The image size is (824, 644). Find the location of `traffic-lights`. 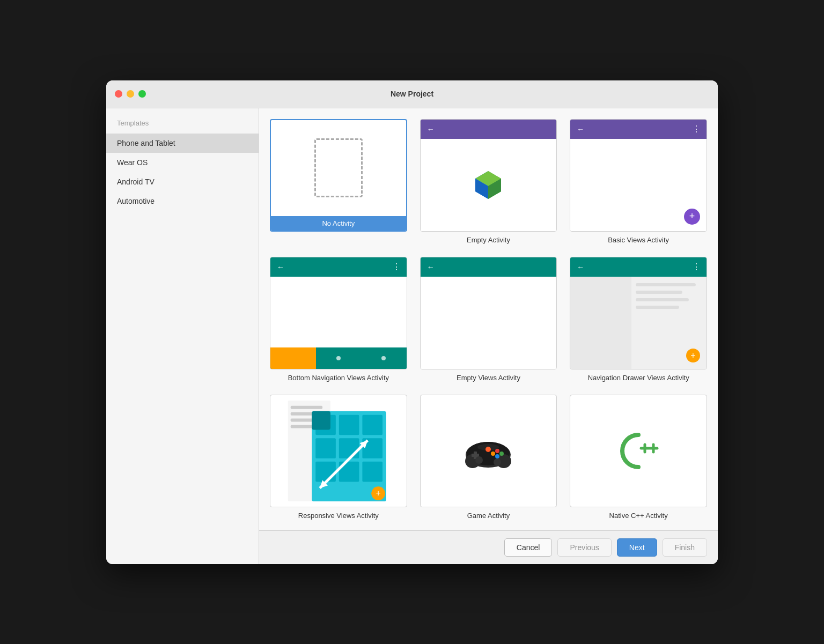

traffic-lights is located at coordinates (130, 94).